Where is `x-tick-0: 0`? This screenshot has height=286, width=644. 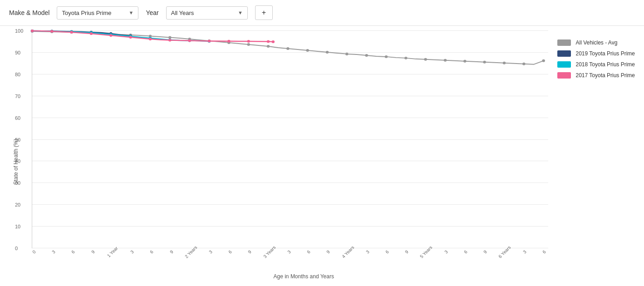
x-tick-0: 0 is located at coordinates (34, 252).